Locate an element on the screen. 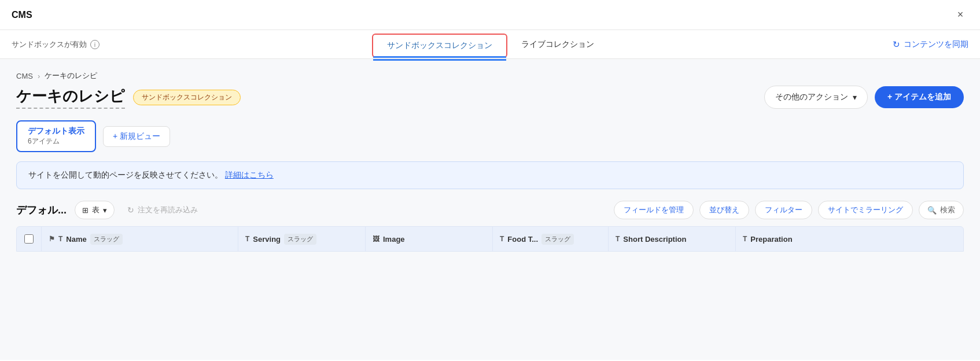  tab-sandbox-wrapper: サンドボックスコレクション is located at coordinates (440, 46).